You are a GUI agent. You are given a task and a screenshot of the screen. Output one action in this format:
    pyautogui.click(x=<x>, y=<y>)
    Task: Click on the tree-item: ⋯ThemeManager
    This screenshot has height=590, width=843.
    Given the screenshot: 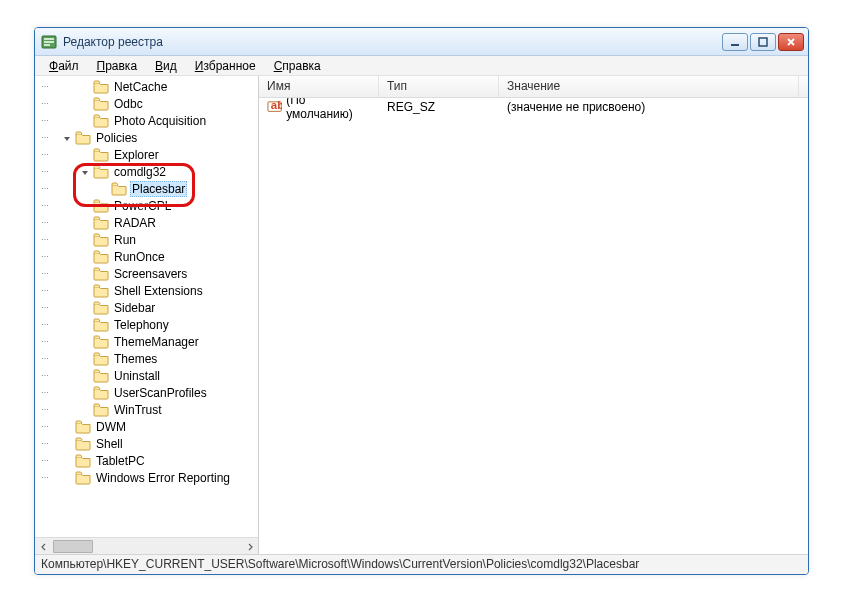 What is the action you would take?
    pyautogui.click(x=148, y=342)
    